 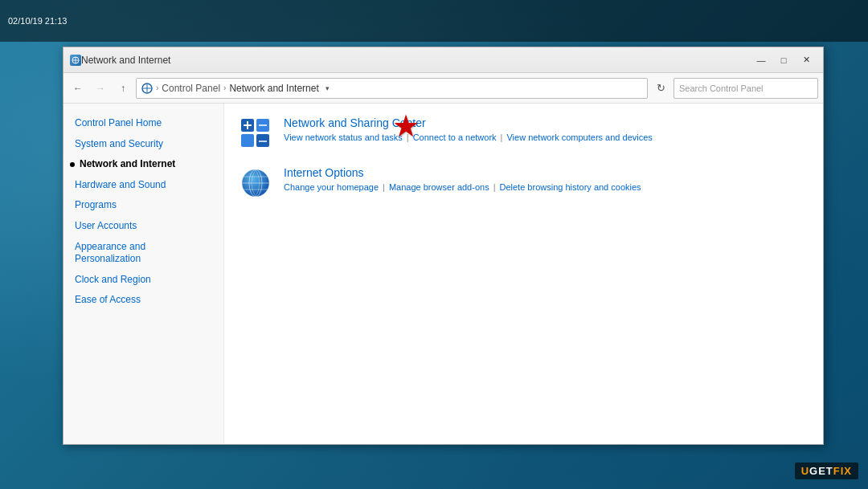 What do you see at coordinates (434, 21) in the screenshot?
I see `taskbar: 02/10/19 21:13` at bounding box center [434, 21].